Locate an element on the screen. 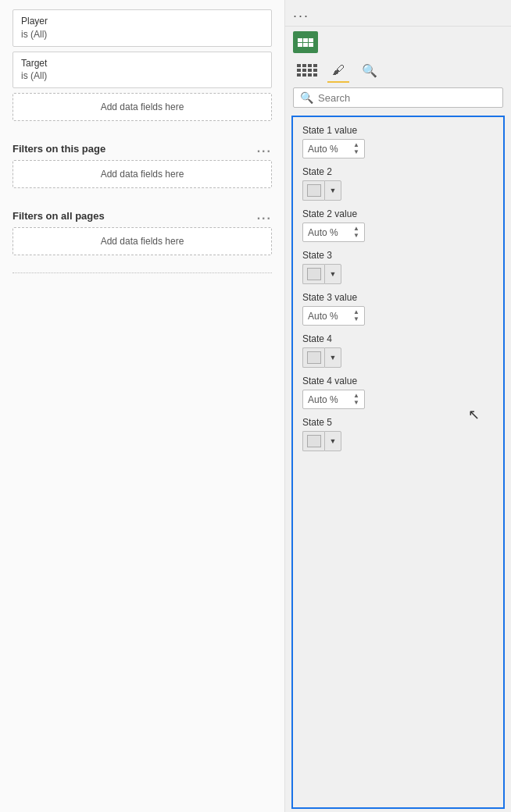 This screenshot has width=511, height=812. state4-value-spinner: ▲ ▼ is located at coordinates (356, 400).